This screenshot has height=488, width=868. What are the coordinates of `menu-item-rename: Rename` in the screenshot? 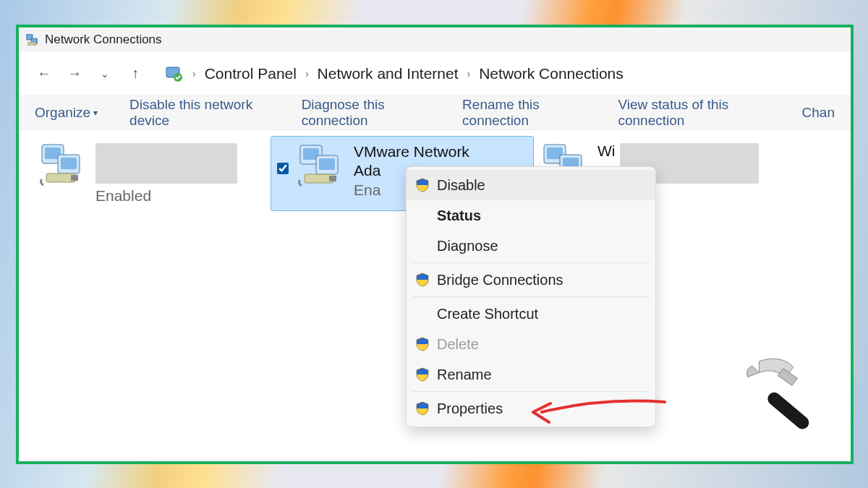 It's located at (531, 374).